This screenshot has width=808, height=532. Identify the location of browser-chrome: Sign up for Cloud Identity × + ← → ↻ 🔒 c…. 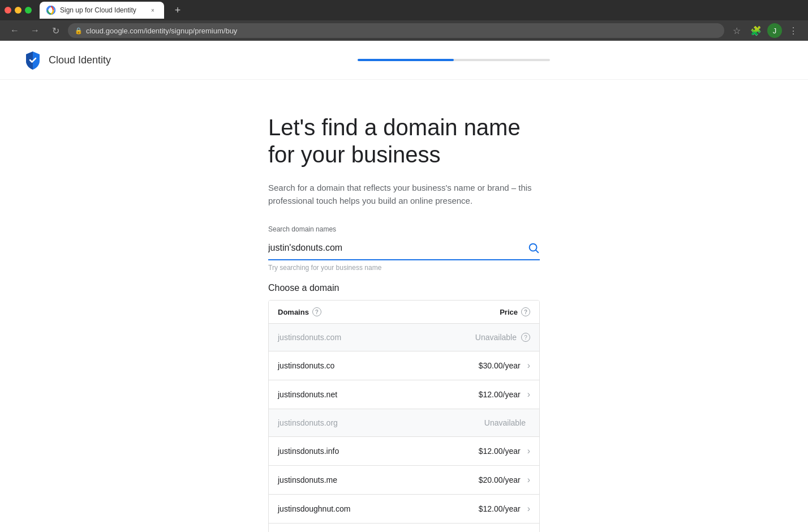
(404, 20).